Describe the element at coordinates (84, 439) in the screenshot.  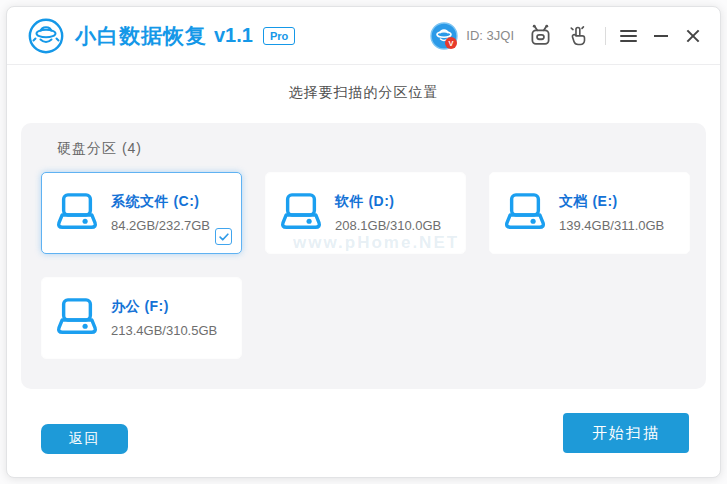
I see `back-button: 返回` at that location.